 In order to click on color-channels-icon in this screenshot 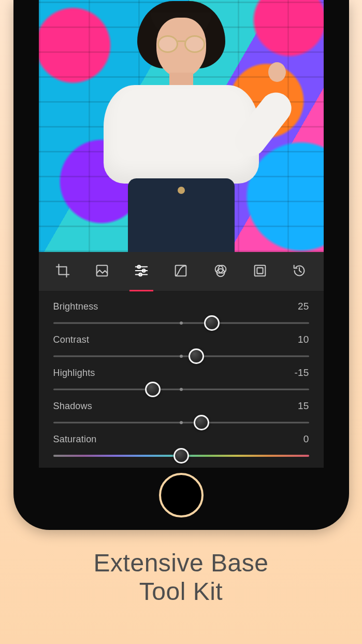, I will do `click(221, 272)`.